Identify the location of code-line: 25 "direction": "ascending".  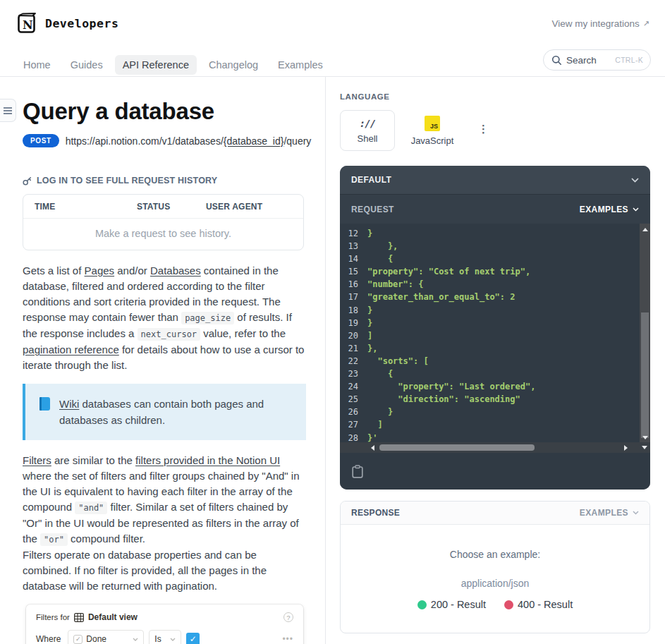
(495, 399).